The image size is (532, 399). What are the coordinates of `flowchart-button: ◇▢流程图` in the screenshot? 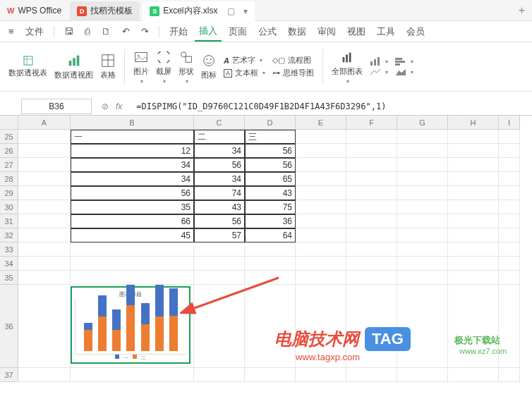 It's located at (294, 61).